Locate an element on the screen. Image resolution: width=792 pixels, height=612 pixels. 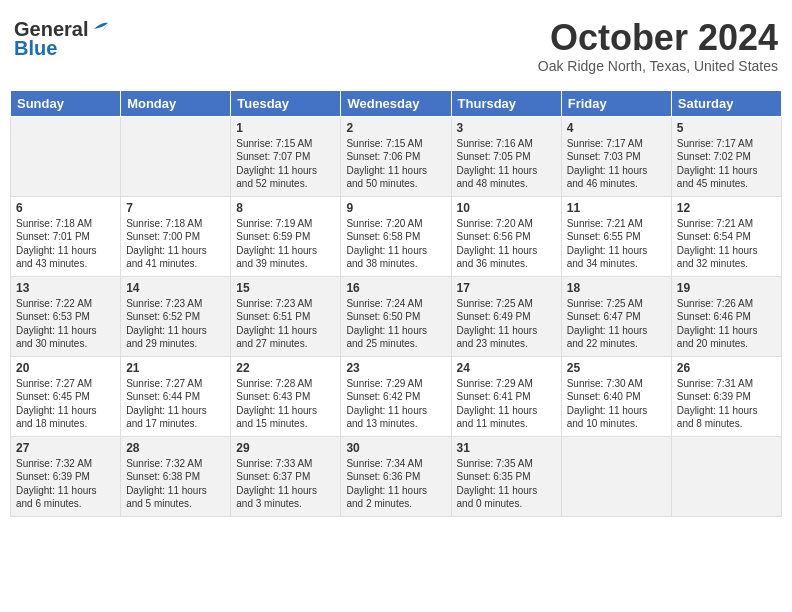
weekday-monday: Monday is located at coordinates (176, 103).